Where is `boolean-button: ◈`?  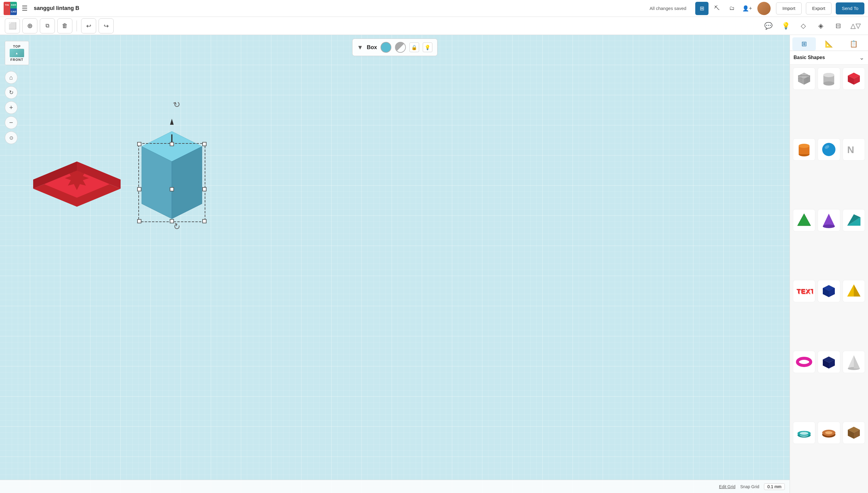 boolean-button: ◈ is located at coordinates (821, 26).